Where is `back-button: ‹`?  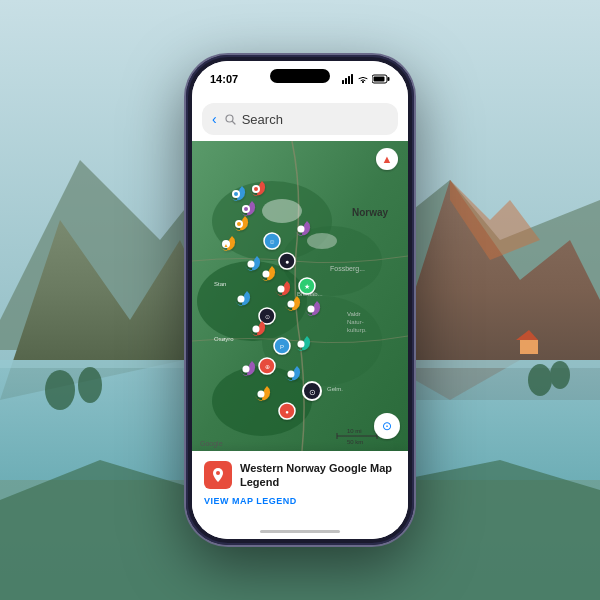
back-button: ‹ is located at coordinates (214, 119).